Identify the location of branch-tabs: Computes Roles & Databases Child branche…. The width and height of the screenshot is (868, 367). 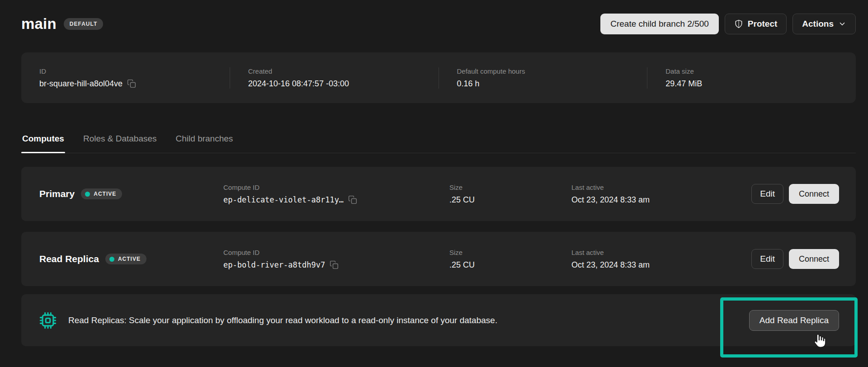
(439, 143).